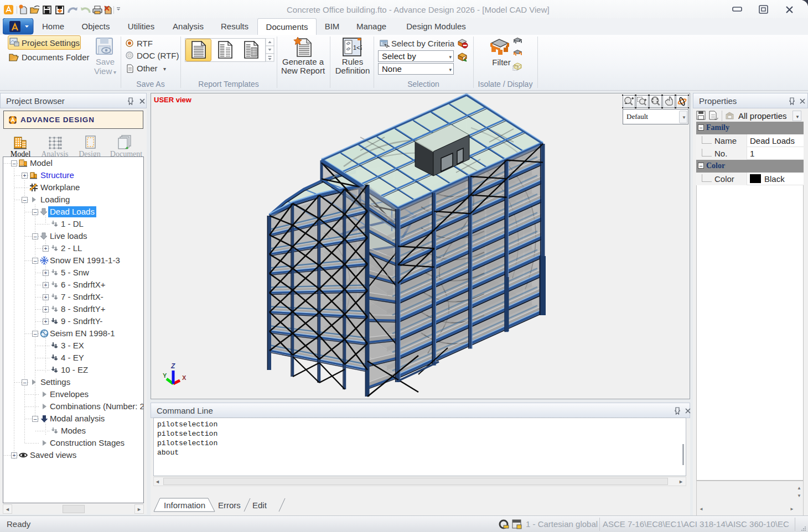 This screenshot has height=532, width=808. What do you see at coordinates (229, 505) in the screenshot?
I see `svg-text: Errors` at bounding box center [229, 505].